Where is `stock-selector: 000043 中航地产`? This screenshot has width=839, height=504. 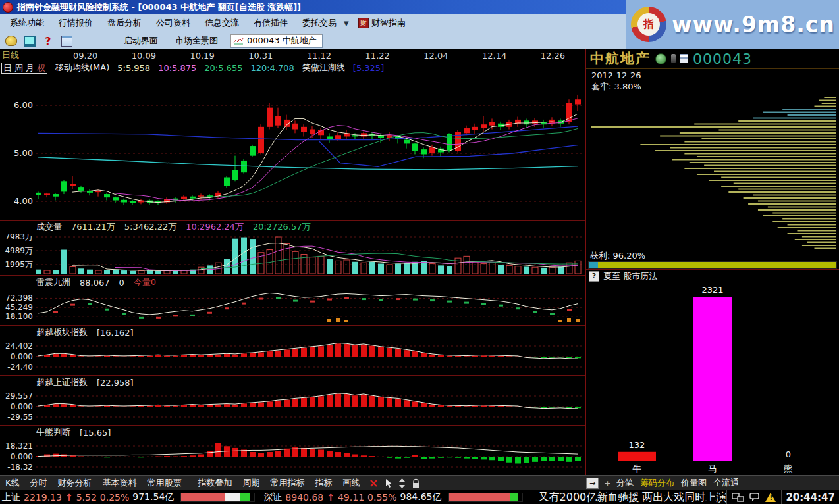
stock-selector: 000043 中航地产 is located at coordinates (277, 41).